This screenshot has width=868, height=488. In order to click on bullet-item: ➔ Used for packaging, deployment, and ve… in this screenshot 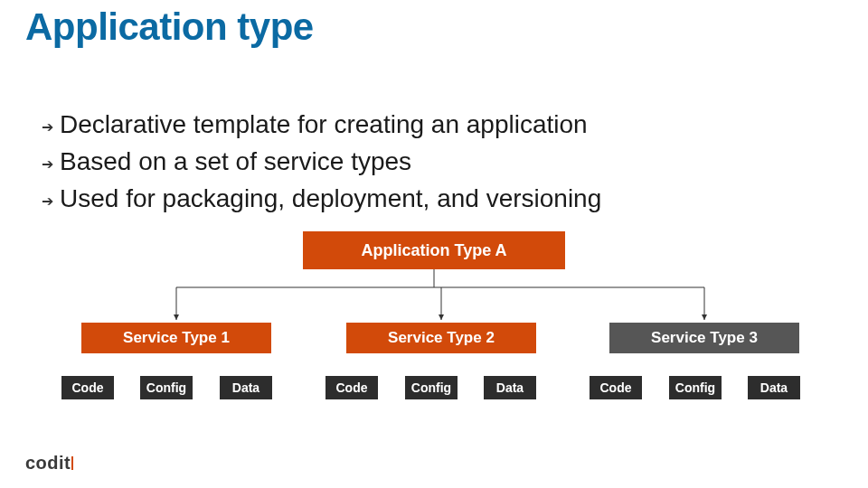, I will do `click(432, 199)`.